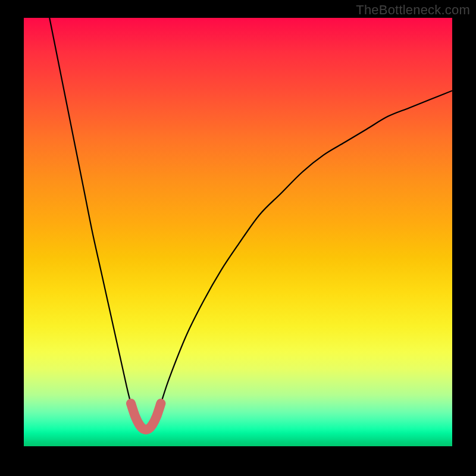 This screenshot has width=476, height=476. Describe the element at coordinates (413, 10) in the screenshot. I see `watermark-text: TheBottleneck.com` at that location.